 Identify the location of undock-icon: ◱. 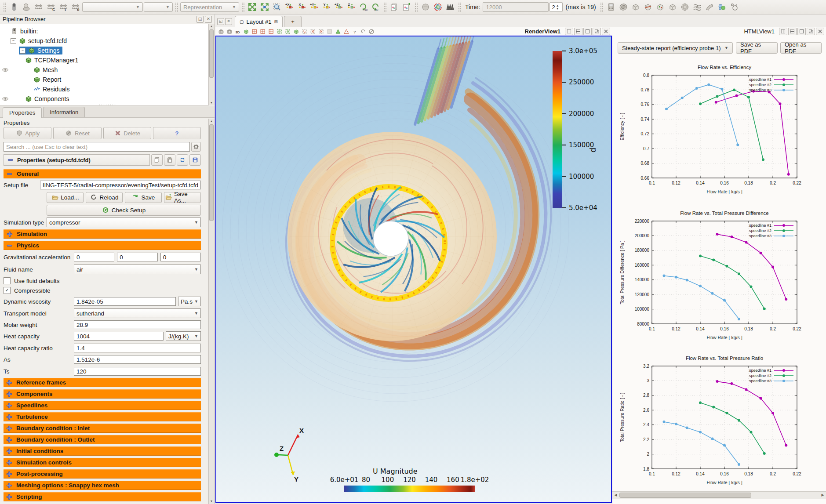
(200, 19).